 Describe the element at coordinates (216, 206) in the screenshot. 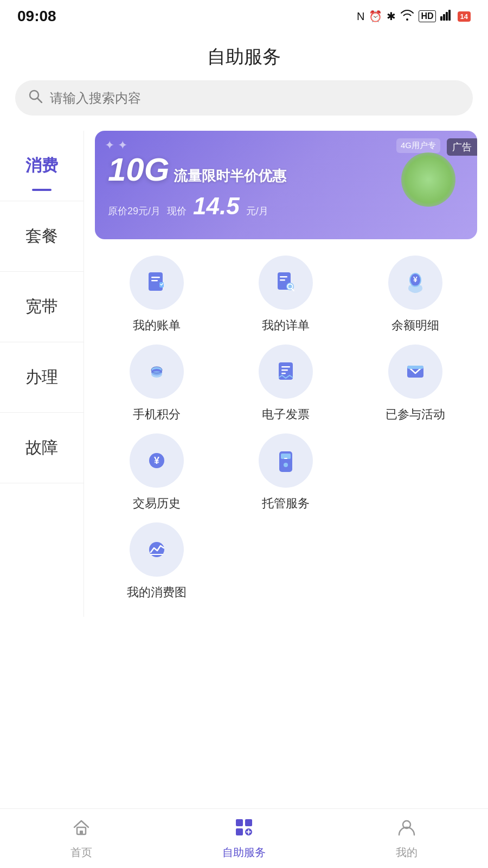

I see `banner-now-price: 14.5` at that location.